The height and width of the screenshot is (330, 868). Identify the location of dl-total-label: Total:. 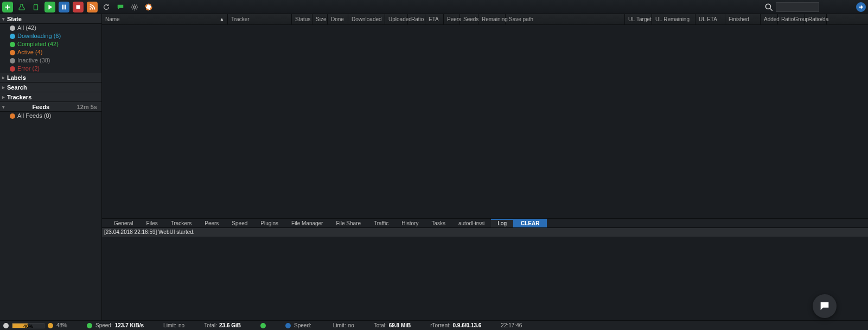
(210, 326).